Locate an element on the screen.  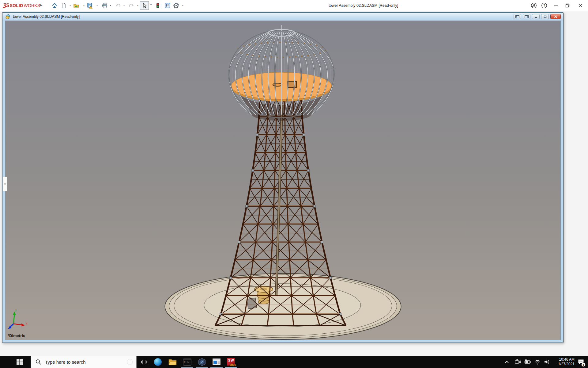
tray-date: 1/27/2021 is located at coordinates (562, 364).